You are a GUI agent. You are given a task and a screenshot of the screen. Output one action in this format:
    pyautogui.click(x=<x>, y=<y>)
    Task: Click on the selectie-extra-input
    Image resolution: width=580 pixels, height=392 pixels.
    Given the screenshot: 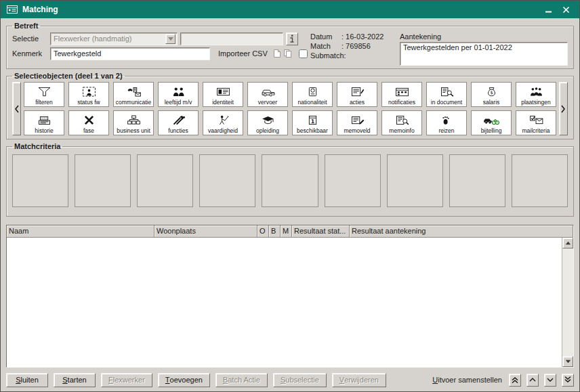 What is the action you would take?
    pyautogui.click(x=232, y=39)
    